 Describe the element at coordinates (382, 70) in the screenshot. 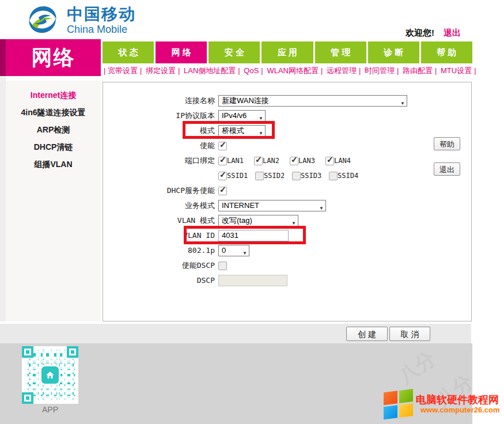

I see `subnav-time: 时间管理` at that location.